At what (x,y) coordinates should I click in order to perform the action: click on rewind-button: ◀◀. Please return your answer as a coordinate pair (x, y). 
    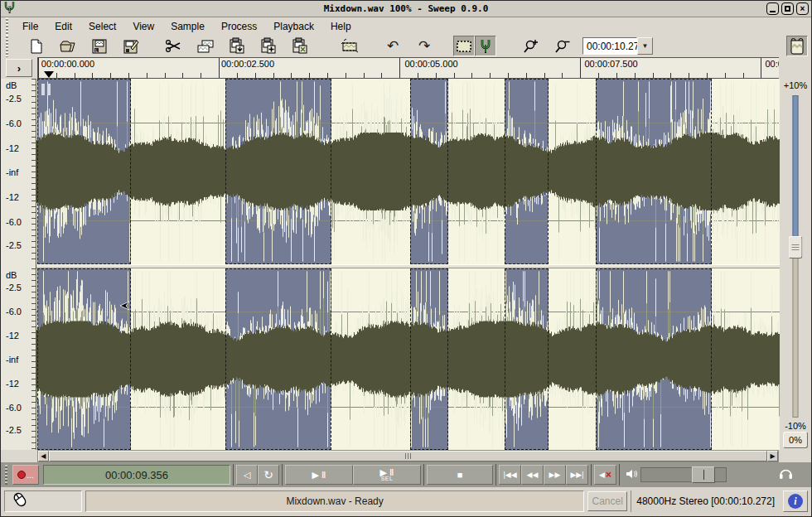
    Looking at the image, I should click on (532, 475).